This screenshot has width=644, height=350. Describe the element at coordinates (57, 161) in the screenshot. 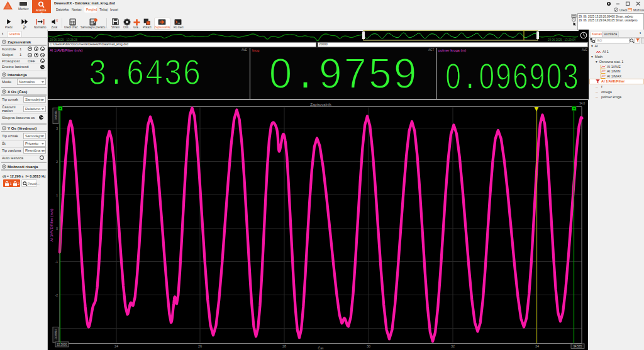

I see `svg-text: 2` at that location.